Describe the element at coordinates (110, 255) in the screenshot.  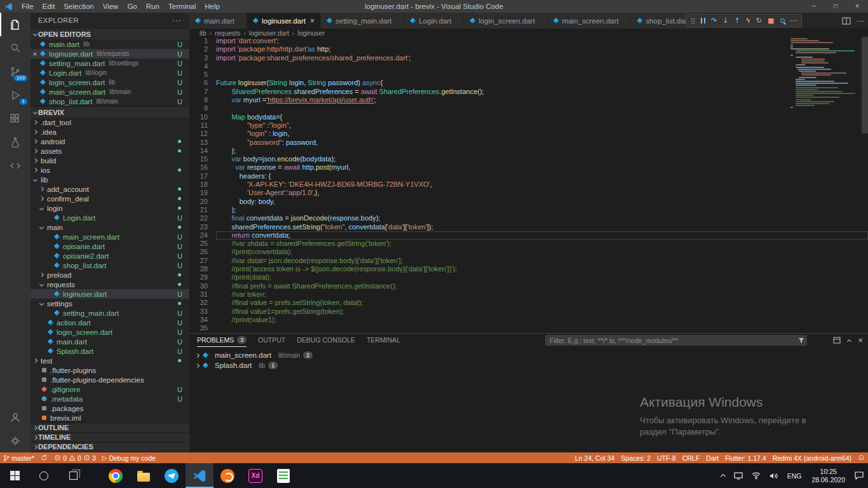
I see `tree-item-opisanie2.dart: opisanie2.dartU` at that location.